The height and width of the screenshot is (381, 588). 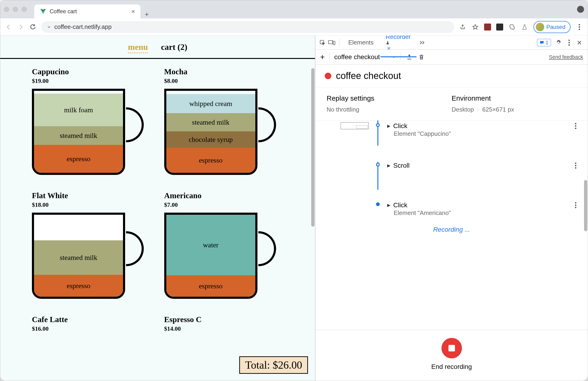 What do you see at coordinates (138, 48) in the screenshot?
I see `nav-menu-link: menu` at bounding box center [138, 48].